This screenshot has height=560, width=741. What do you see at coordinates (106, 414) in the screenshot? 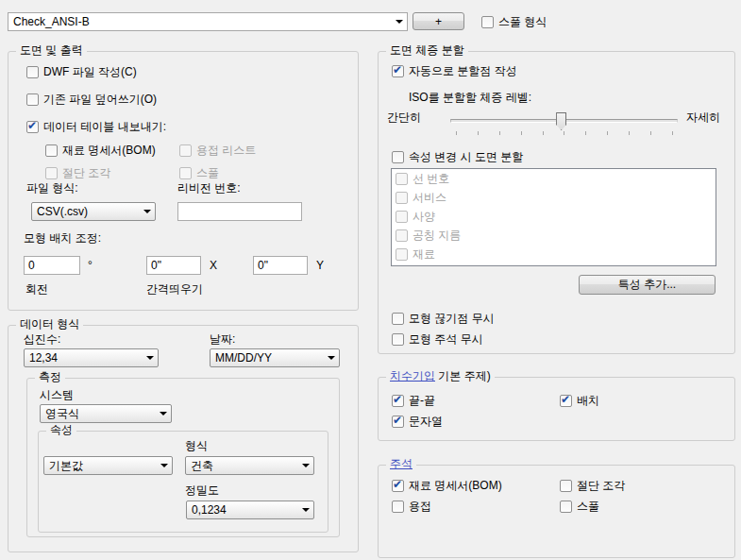
I see `system-combobox: 영국식` at bounding box center [106, 414].